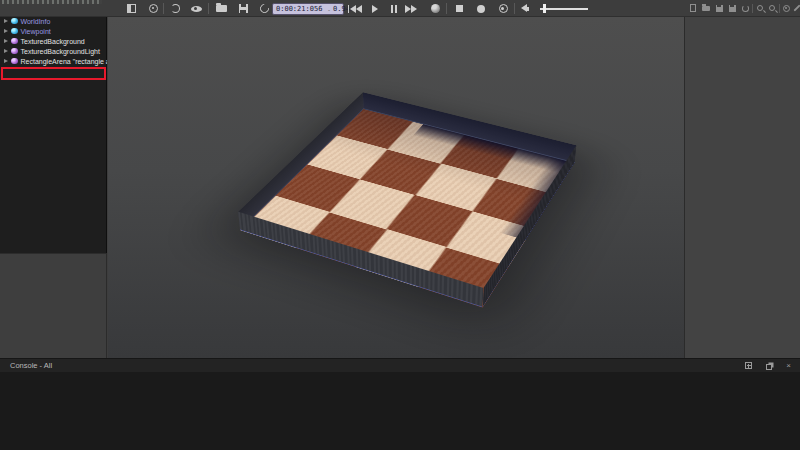 This screenshot has height=450, width=800. What do you see at coordinates (196, 9) in the screenshot?
I see `eye-icon` at bounding box center [196, 9].